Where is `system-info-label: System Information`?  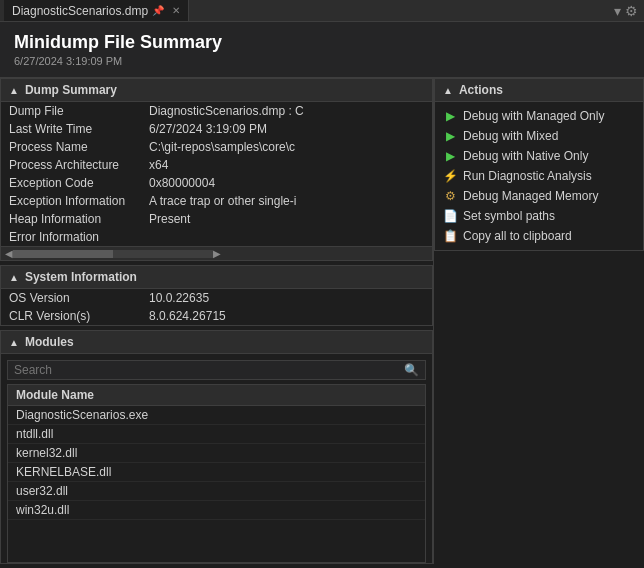 system-info-label: System Information is located at coordinates (81, 277).